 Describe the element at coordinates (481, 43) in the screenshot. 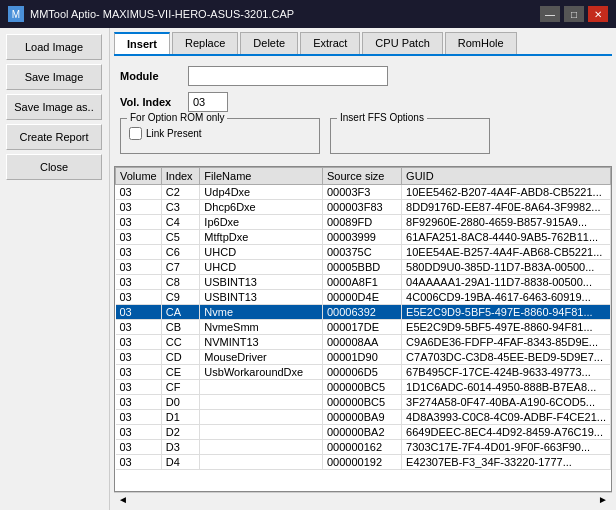

I see `tab-romhole: RomHole` at that location.